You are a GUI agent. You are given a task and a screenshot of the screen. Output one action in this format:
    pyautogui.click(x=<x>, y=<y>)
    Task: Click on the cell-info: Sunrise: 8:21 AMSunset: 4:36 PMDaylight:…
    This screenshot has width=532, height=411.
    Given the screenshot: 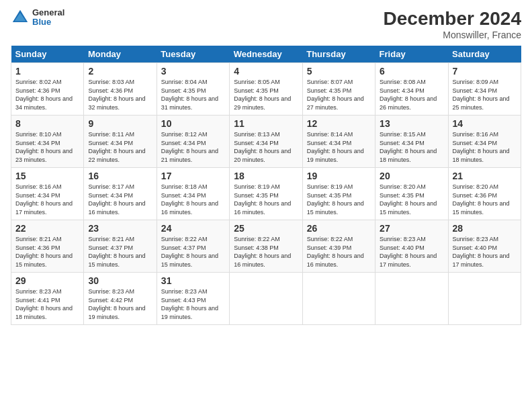 What is the action you would take?
    pyautogui.click(x=44, y=252)
    